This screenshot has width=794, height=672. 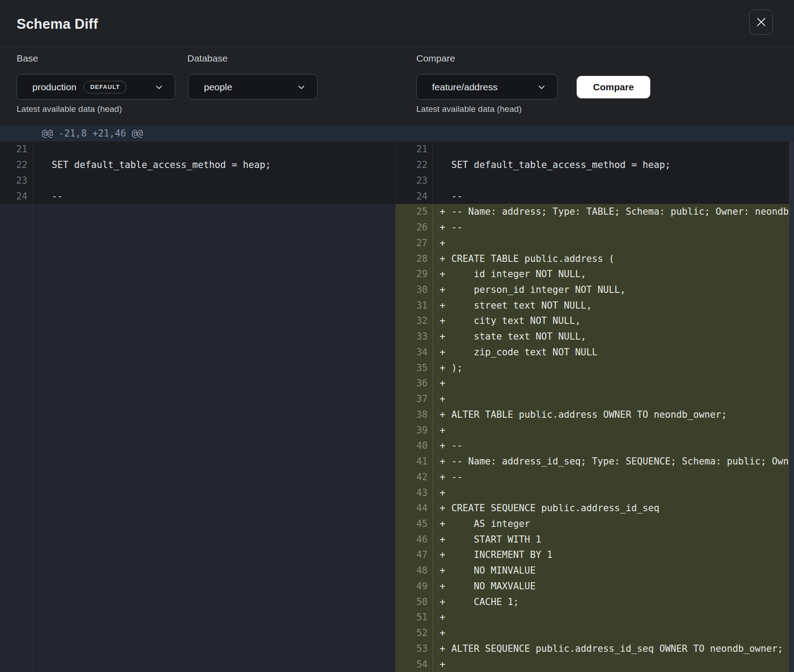 I want to click on code-text: -- Name: address; Type: TABLE; Schema: p…, so click(x=622, y=212).